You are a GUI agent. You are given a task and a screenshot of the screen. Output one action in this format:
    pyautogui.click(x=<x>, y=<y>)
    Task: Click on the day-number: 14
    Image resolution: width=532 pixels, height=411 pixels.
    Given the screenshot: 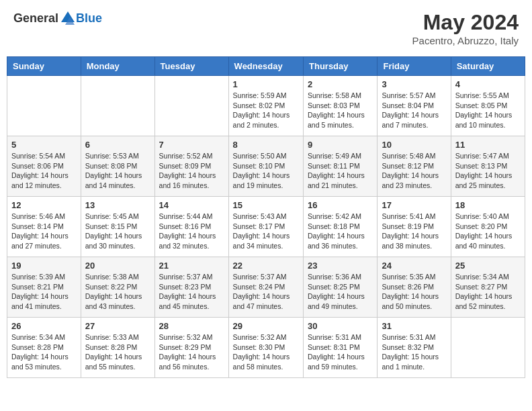 What is the action you would take?
    pyautogui.click(x=192, y=205)
    